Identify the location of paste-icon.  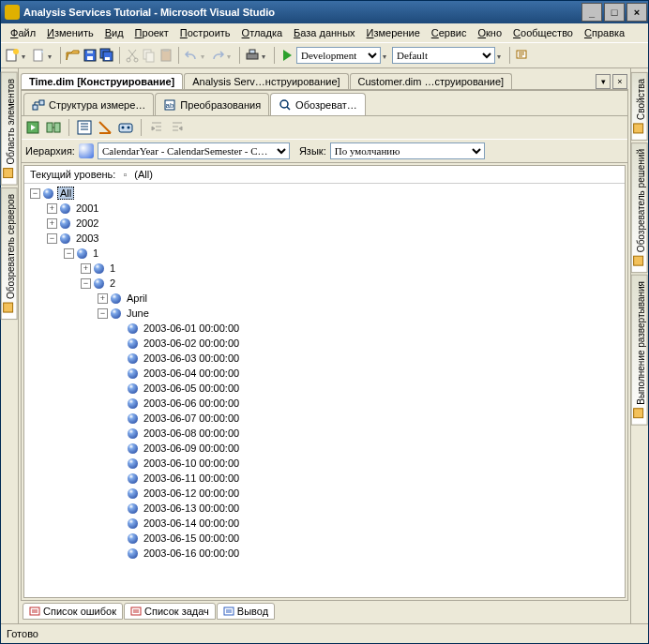
(166, 55).